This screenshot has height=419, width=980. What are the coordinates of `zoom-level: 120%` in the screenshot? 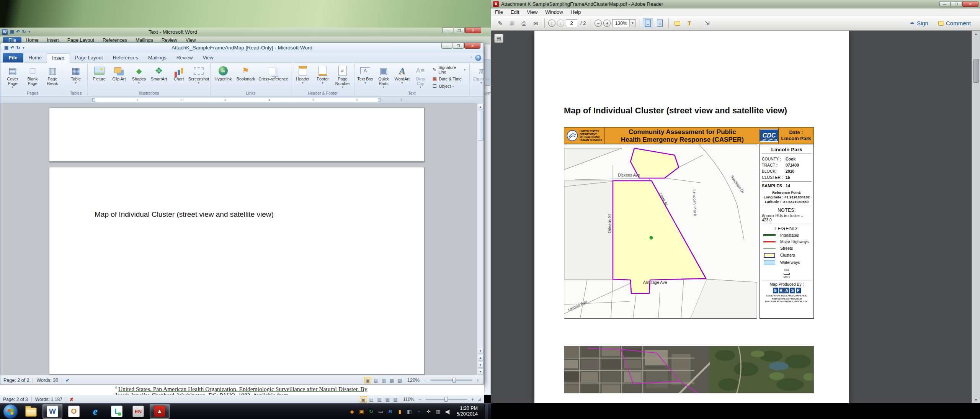 It's located at (413, 380).